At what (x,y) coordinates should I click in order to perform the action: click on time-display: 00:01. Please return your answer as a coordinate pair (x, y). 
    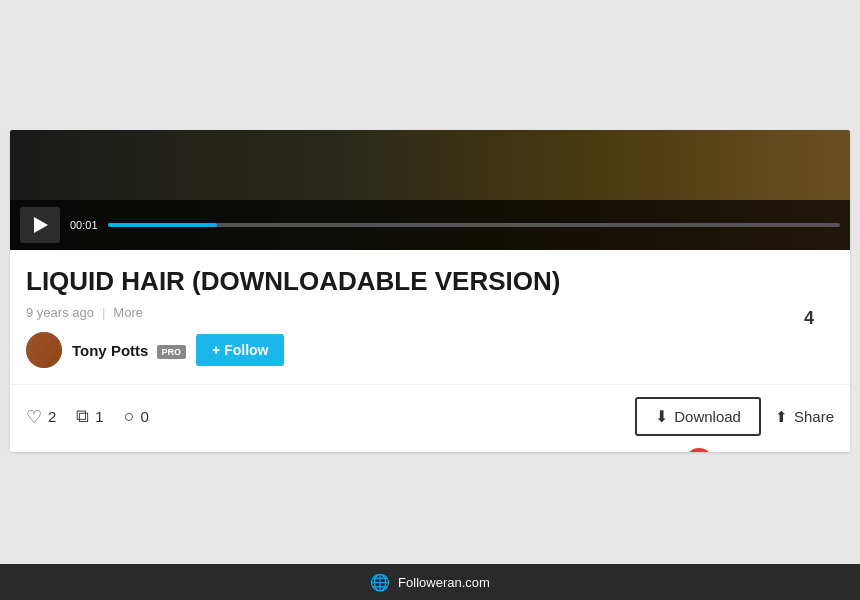
    Looking at the image, I should click on (84, 225).